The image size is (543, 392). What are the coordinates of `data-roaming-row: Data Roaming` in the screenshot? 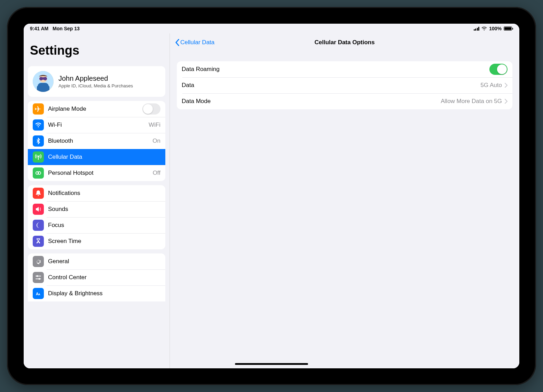 It's located at (345, 69).